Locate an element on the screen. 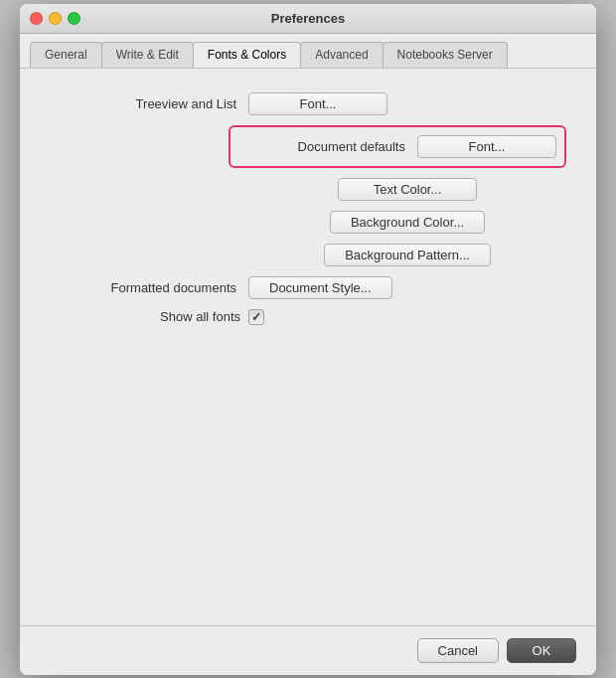  tab-write-edit: Write & Edit is located at coordinates (147, 55).